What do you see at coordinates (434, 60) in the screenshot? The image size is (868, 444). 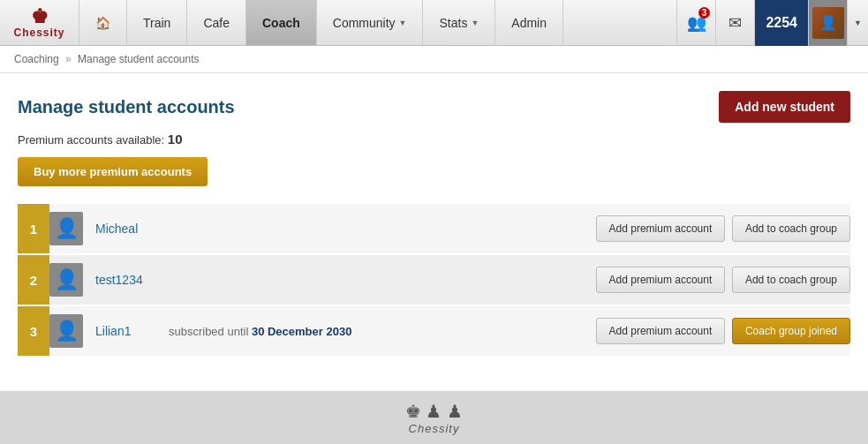 I see `breadcrumb: Coaching » Manage student accounts` at bounding box center [434, 60].